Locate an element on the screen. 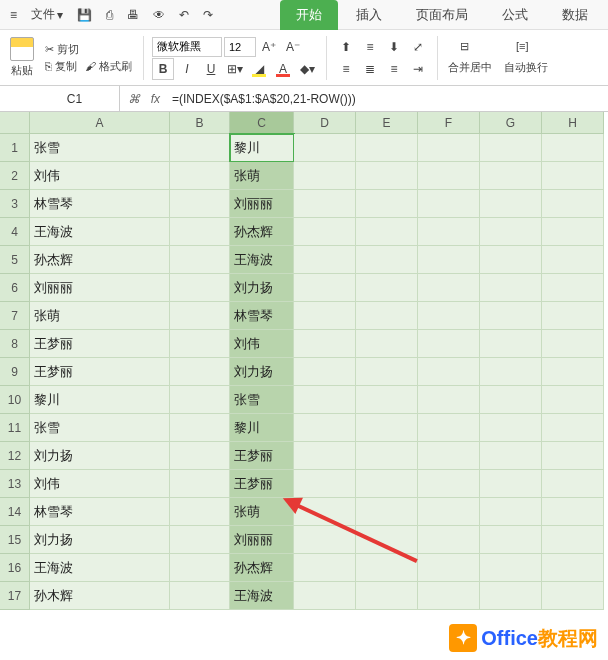  col-header-G: G is located at coordinates (511, 123).